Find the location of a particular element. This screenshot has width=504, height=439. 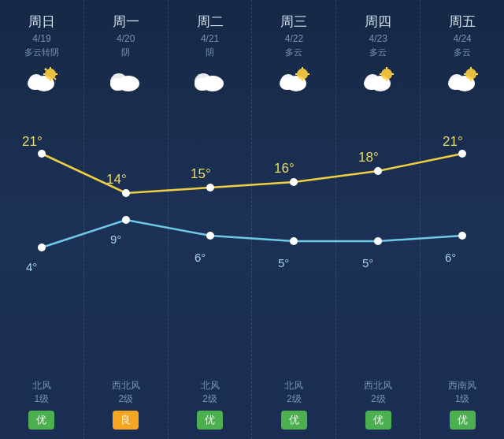

day-desc-3: 多云 is located at coordinates (294, 52).